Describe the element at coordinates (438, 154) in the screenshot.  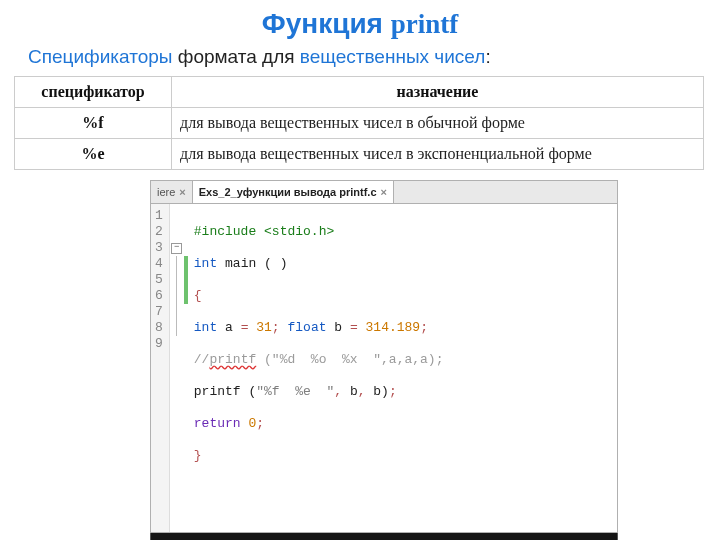
I see `cell-desc: для вывода вещественных чисел в экспонен…` at that location.